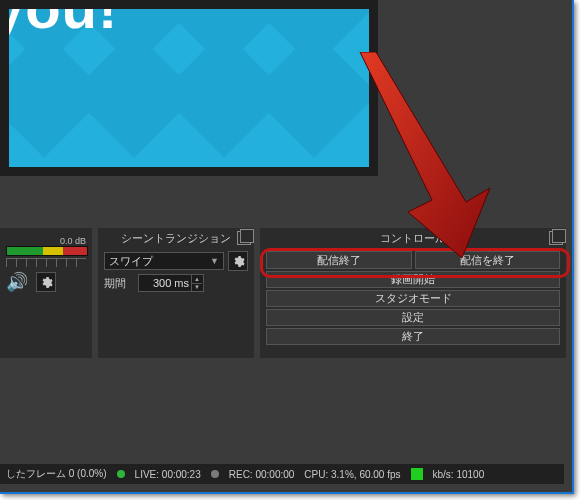 This screenshot has height=500, width=580. Describe the element at coordinates (46, 282) in the screenshot. I see `mixer-settings-button` at that location.